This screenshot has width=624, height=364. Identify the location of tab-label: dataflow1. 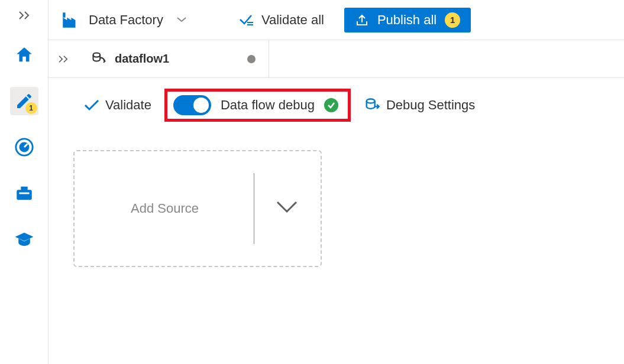
(142, 59).